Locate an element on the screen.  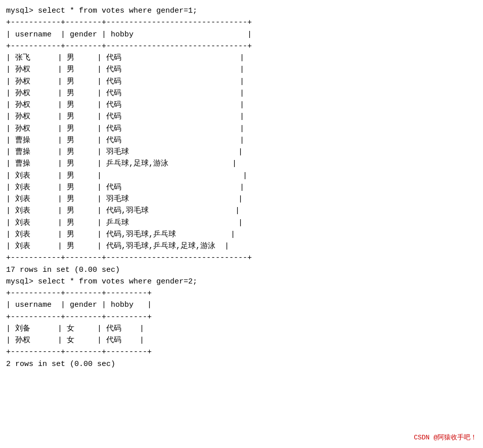
terminal-line: | 刘表 | 男 | 代码 | is located at coordinates (242, 187).